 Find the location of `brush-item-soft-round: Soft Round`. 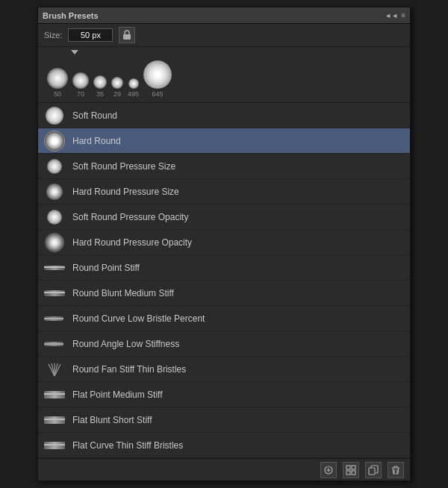

brush-item-soft-round: Soft Round is located at coordinates (224, 116).